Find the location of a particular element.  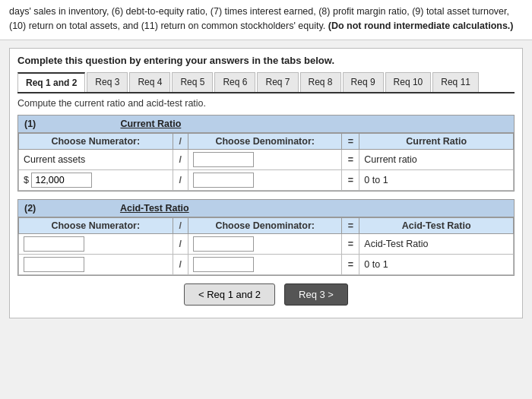

slash-6: / is located at coordinates (180, 264).